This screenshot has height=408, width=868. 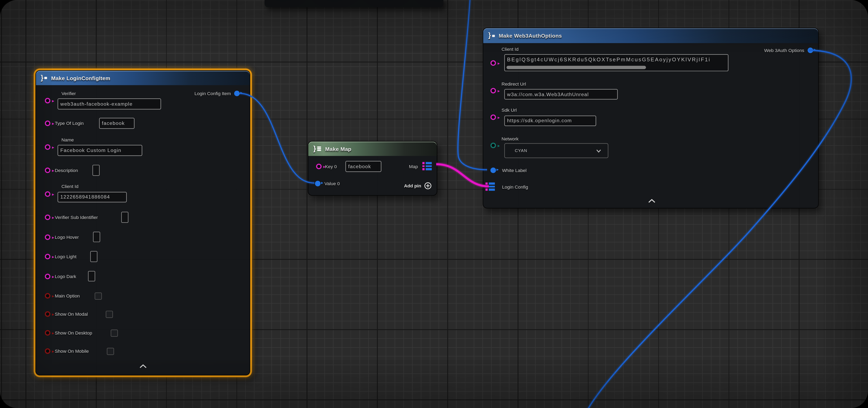 What do you see at coordinates (48, 333) in the screenshot?
I see `show-on-desktop-pin` at bounding box center [48, 333].